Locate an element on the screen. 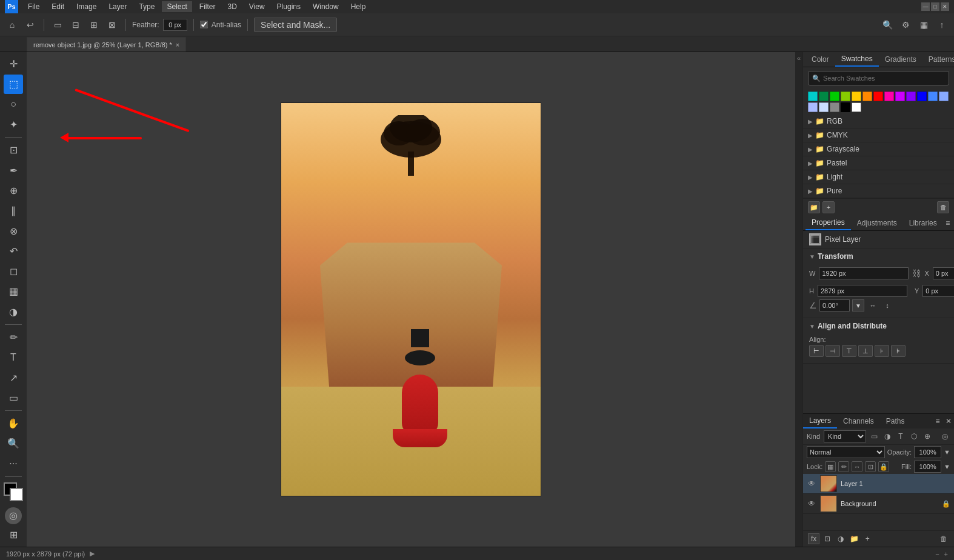 The height and width of the screenshot is (560, 954). more-tools: ··· is located at coordinates (13, 464).